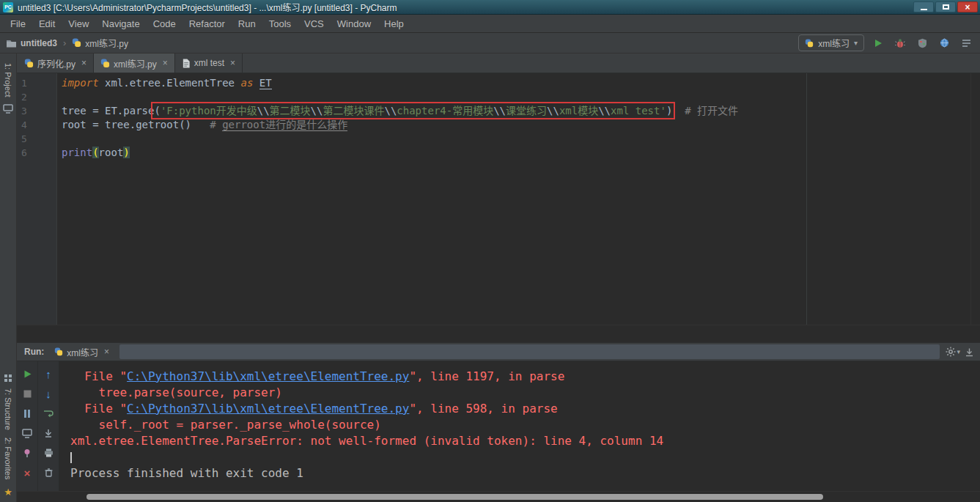 This screenshot has height=502, width=980. Describe the element at coordinates (490, 23) in the screenshot. I see `menu-bar: FileEditViewNavigateCodeRefactorRunTools…` at that location.